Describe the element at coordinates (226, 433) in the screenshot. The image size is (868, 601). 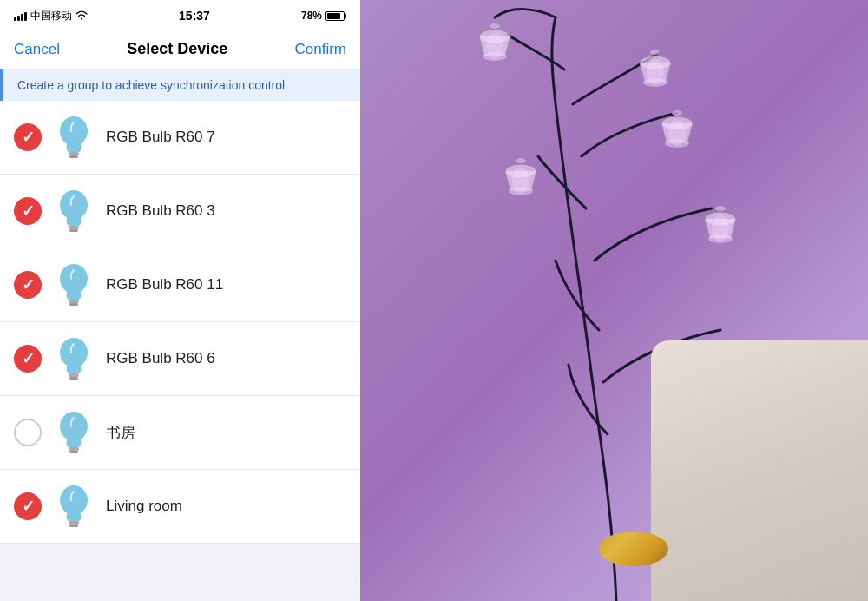
I see `device-name-5: 书房` at that location.